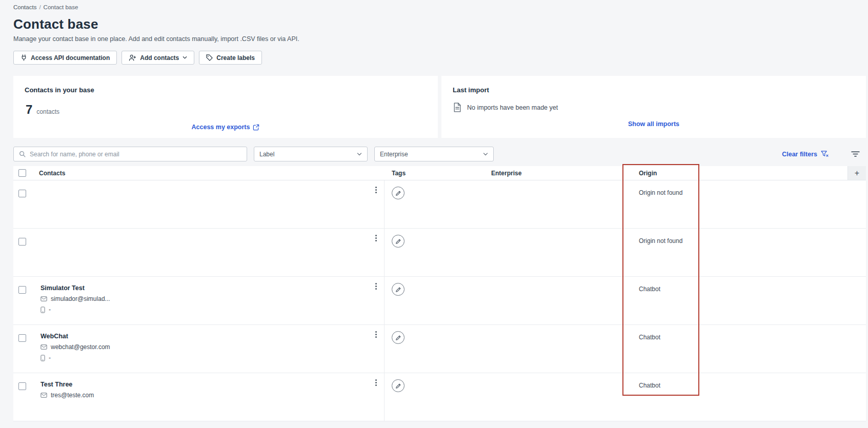  Describe the element at coordinates (72, 395) in the screenshot. I see `contact-email: tres@teste.com` at that location.